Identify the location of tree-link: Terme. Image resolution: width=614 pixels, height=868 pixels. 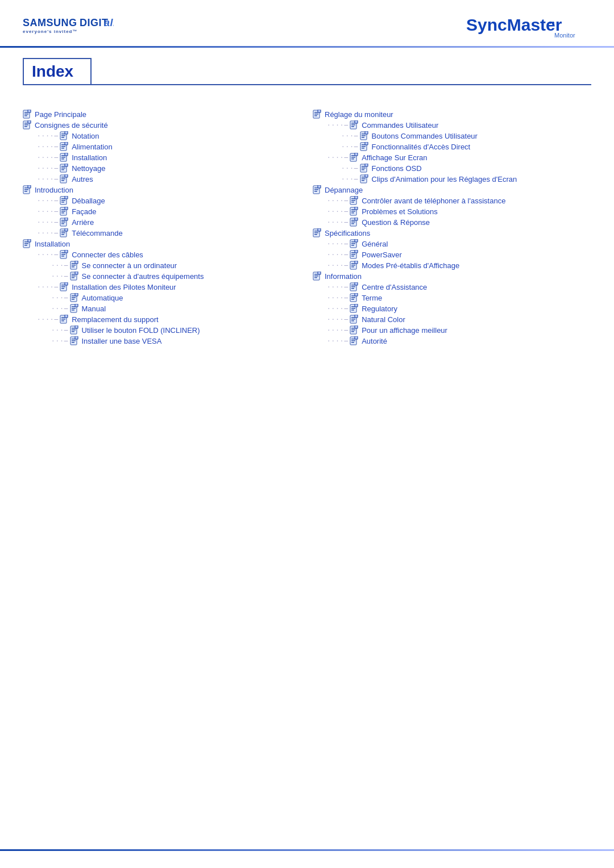
(372, 298).